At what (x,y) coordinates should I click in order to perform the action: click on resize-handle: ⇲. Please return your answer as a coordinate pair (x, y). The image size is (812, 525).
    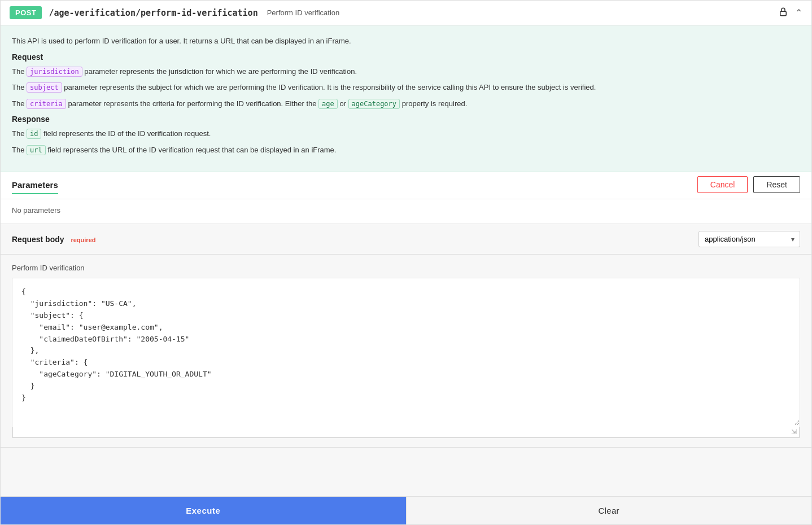
    Looking at the image, I should click on (406, 432).